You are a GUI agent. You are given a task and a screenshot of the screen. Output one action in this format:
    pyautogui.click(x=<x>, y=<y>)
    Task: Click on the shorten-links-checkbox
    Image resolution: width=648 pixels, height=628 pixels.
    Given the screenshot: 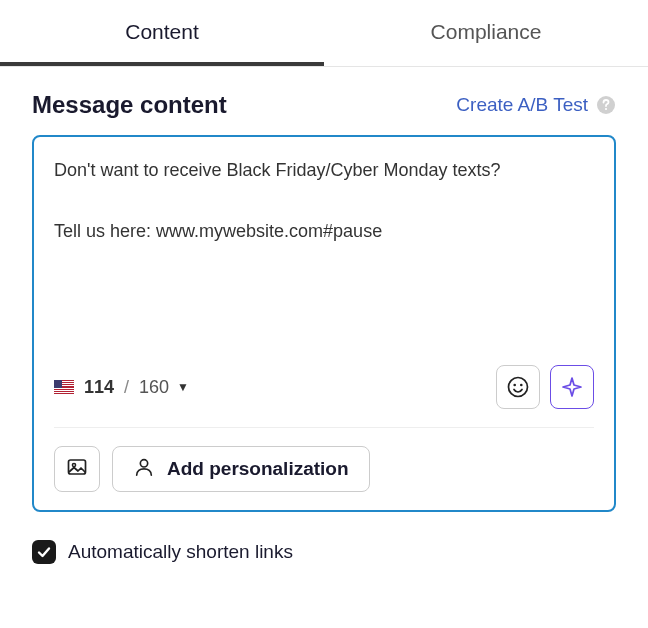 What is the action you would take?
    pyautogui.click(x=44, y=552)
    